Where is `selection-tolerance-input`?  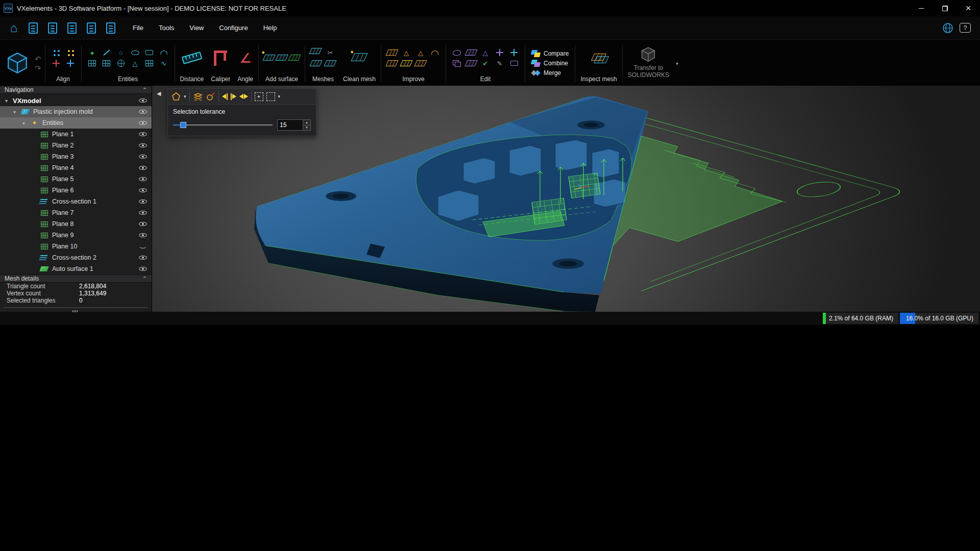
selection-tolerance-input is located at coordinates (290, 125).